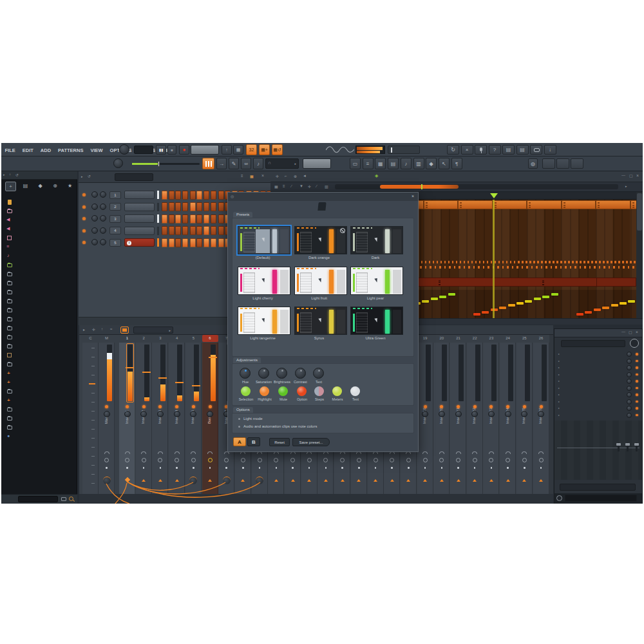 This screenshot has width=644, height=644. Describe the element at coordinates (317, 186) in the screenshot. I see `select-tool-icon: ∕` at that location.